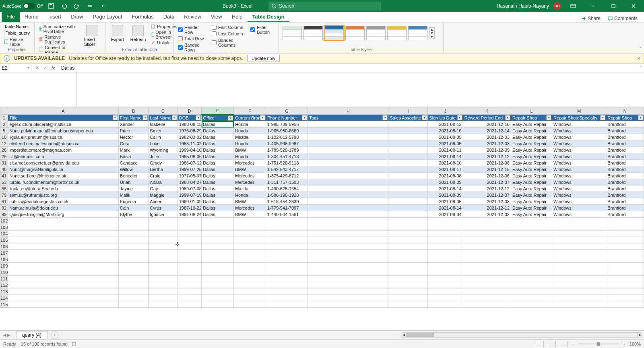 This screenshot has height=348, width=644. I want to click on row-header-91: 91, so click(4, 202).